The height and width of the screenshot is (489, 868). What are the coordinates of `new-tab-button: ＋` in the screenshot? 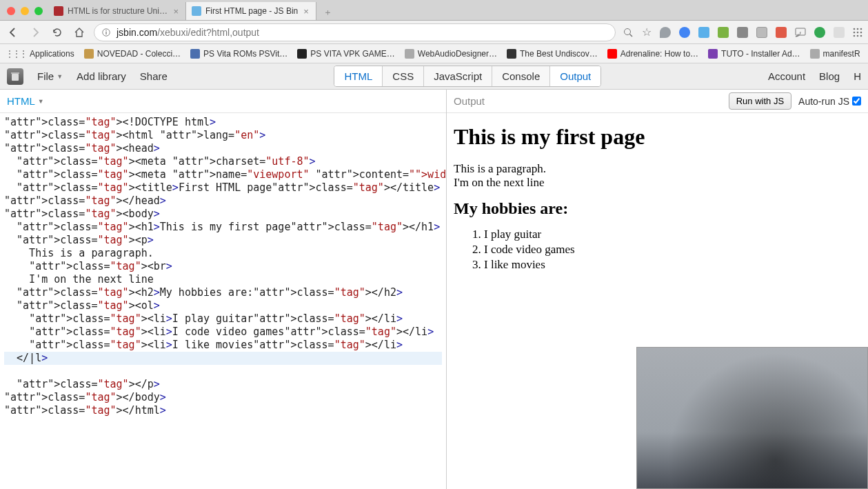 It's located at (328, 12).